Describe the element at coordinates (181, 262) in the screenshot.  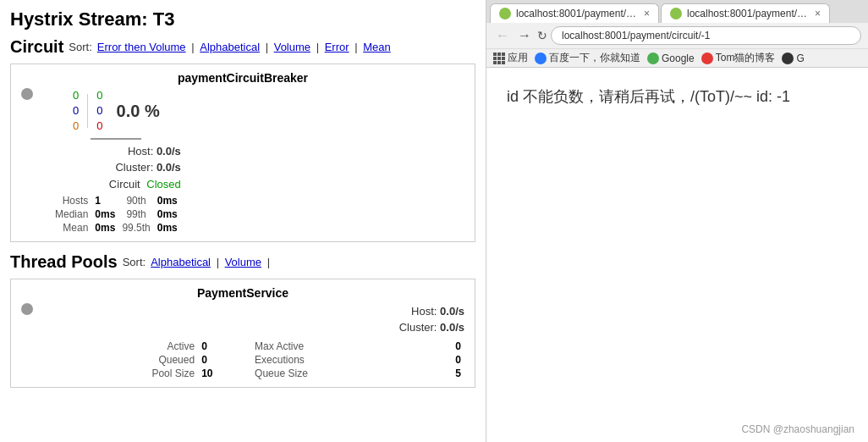
I see `tp-sort-alphabetical: Alphabetical` at that location.